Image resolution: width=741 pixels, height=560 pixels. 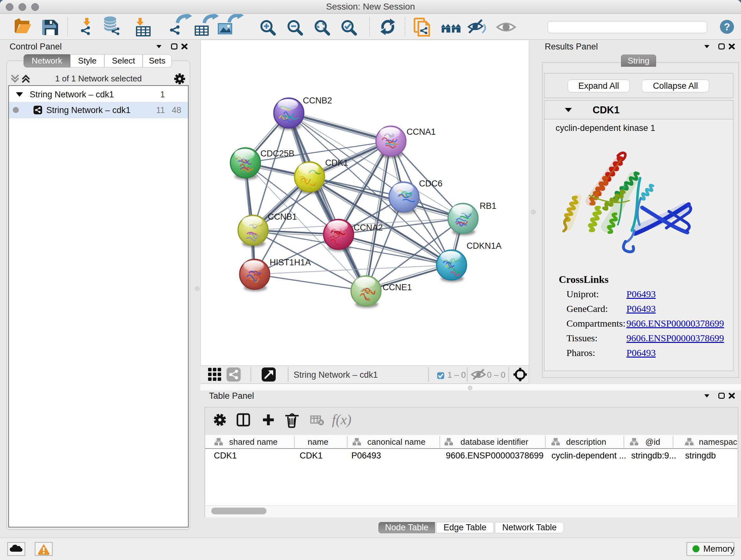 What do you see at coordinates (336, 375) in the screenshot?
I see `svg-text: String Network – cdk1` at bounding box center [336, 375].